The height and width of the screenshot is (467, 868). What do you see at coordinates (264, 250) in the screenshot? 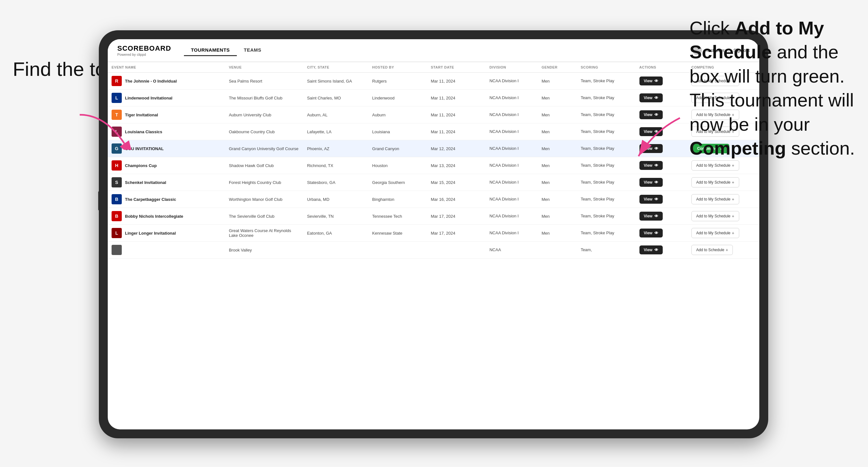
I see `venue-cell: Brook Valley` at bounding box center [264, 250].